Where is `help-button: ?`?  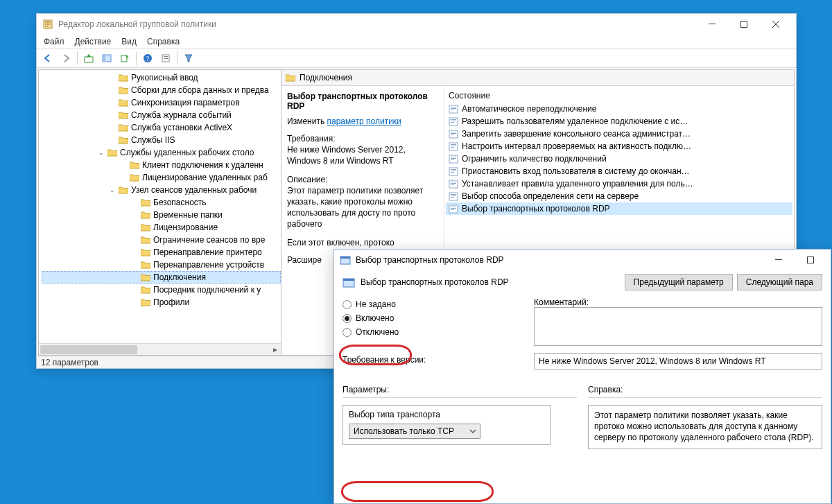 help-button: ? is located at coordinates (148, 58).